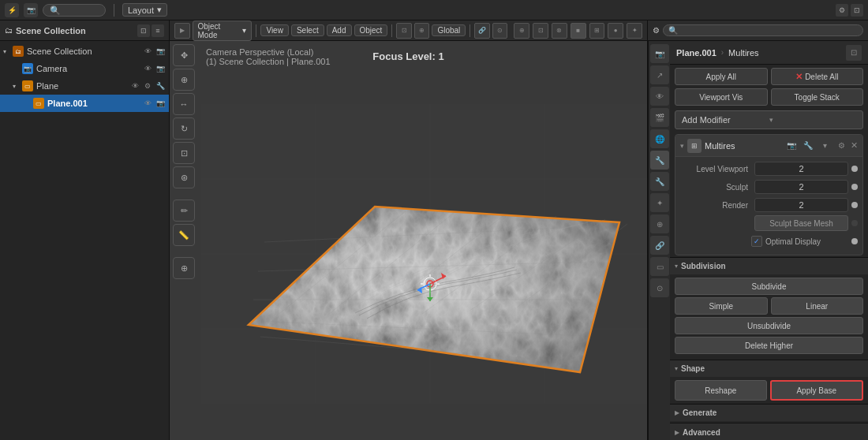  Describe the element at coordinates (802, 205) in the screenshot. I see `render-level-value: 2` at that location.